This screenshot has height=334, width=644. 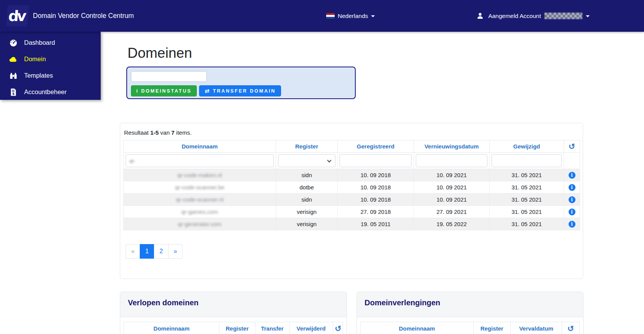 What do you see at coordinates (199, 224) in the screenshot?
I see `domain-name-redacted: qr-generator.com` at bounding box center [199, 224].